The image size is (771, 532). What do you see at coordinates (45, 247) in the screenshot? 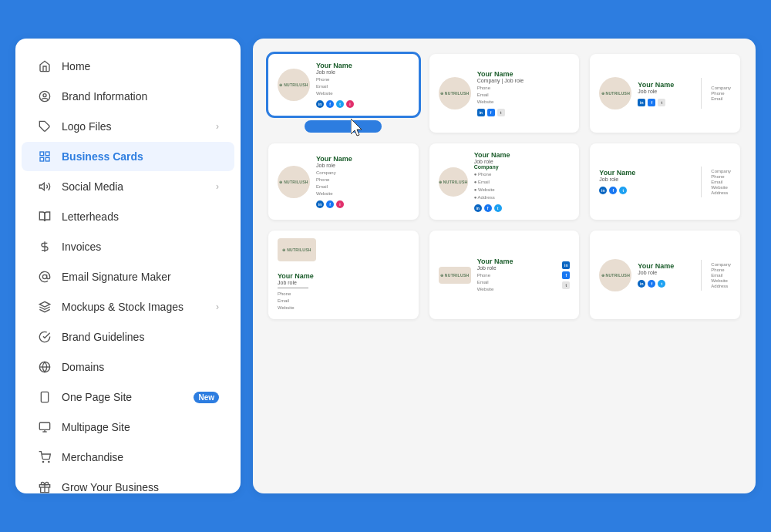
I see `scale-icon` at bounding box center [45, 247].